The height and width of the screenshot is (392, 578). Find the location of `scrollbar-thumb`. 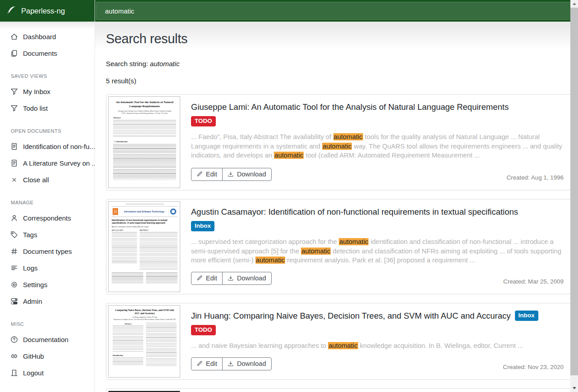

scrollbar-thumb is located at coordinates (574, 192).